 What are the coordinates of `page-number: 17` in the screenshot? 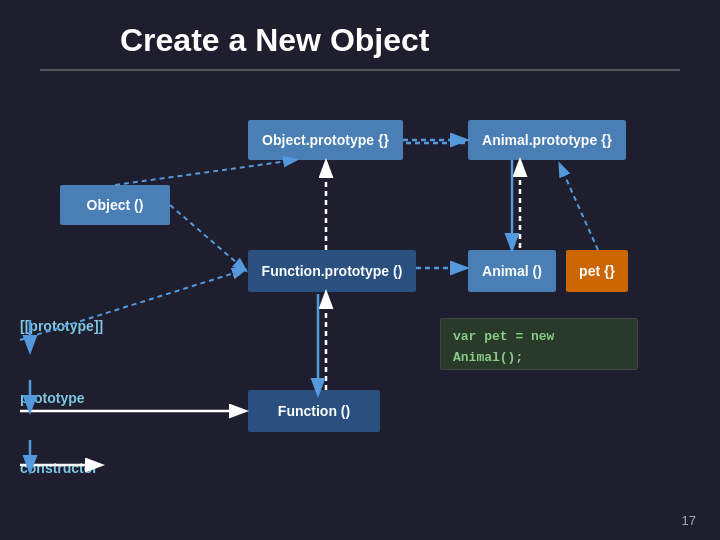 It's located at (689, 520).